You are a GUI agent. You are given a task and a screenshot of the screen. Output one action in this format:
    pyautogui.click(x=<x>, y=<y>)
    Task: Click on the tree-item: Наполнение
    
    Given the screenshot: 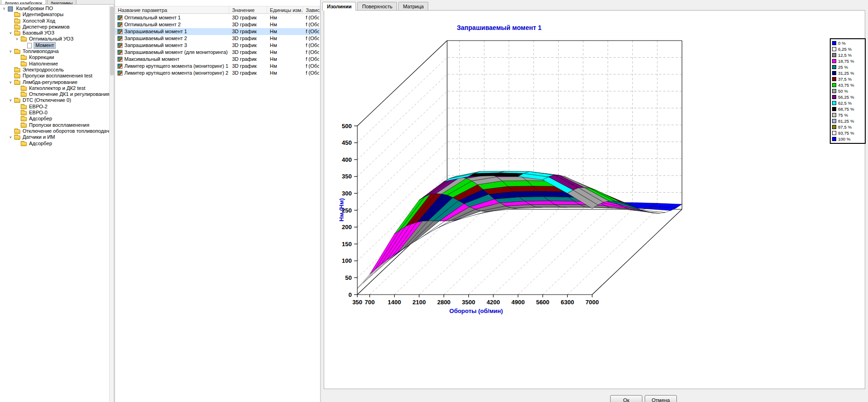 What is the action you would take?
    pyautogui.click(x=55, y=64)
    